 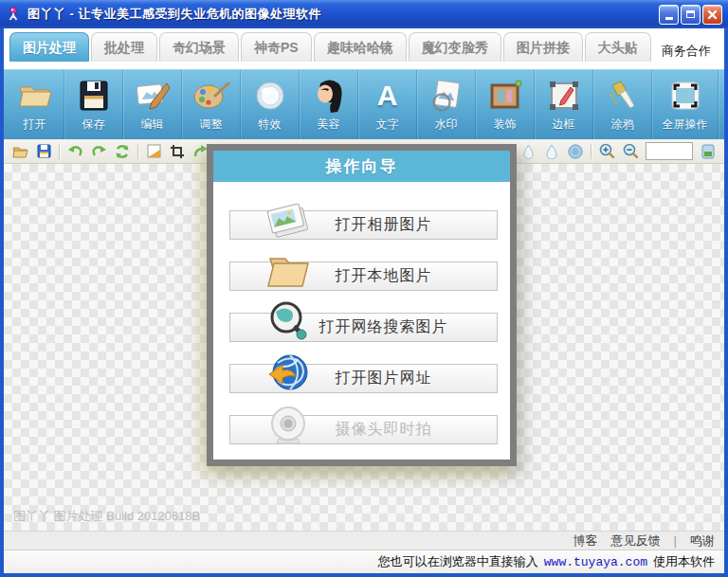 What do you see at coordinates (153, 104) in the screenshot?
I see `edit-button: 编辑` at bounding box center [153, 104].